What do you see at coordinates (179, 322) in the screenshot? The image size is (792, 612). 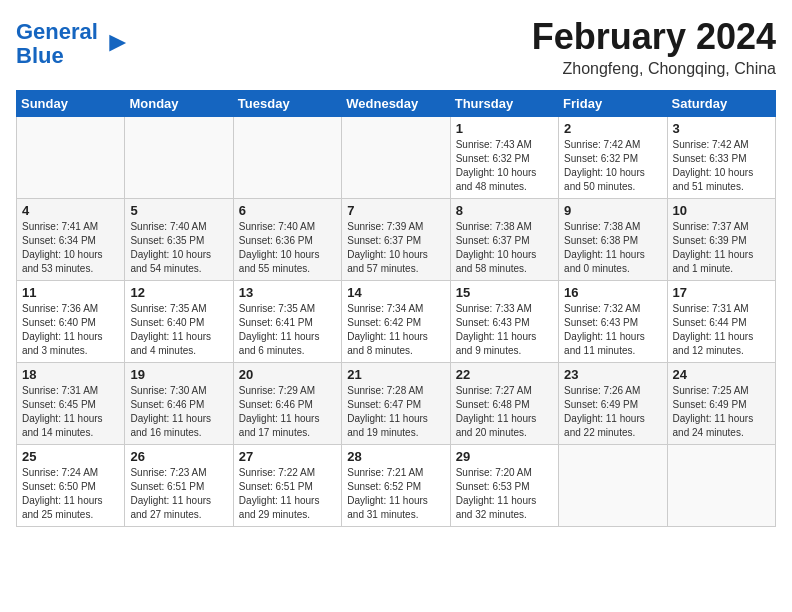 I see `day-cell: 12Sunrise: 7:35 AM Sunset: 6:40 PM Dayli…` at bounding box center [179, 322].